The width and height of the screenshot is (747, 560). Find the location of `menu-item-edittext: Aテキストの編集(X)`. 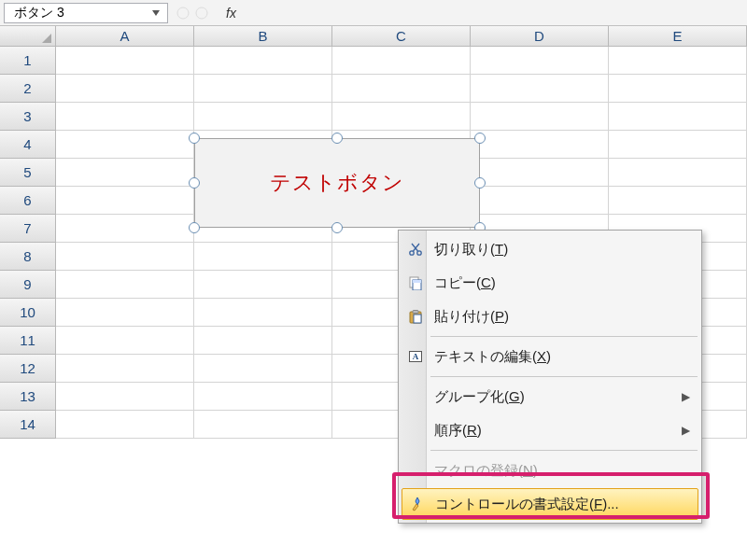

menu-item-edittext: Aテキストの編集(X) is located at coordinates (550, 357).